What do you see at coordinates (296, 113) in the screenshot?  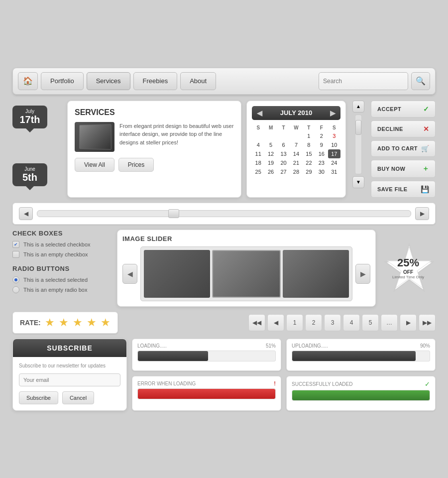 I see `calendar-month-title: JULY 2010` at bounding box center [296, 113].